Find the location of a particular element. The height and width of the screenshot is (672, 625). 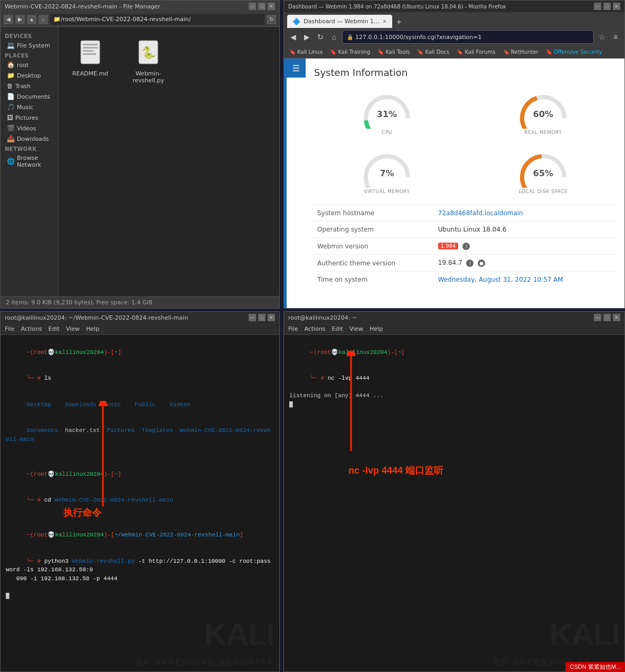

term1-menu-edit: Edit is located at coordinates (54, 329).